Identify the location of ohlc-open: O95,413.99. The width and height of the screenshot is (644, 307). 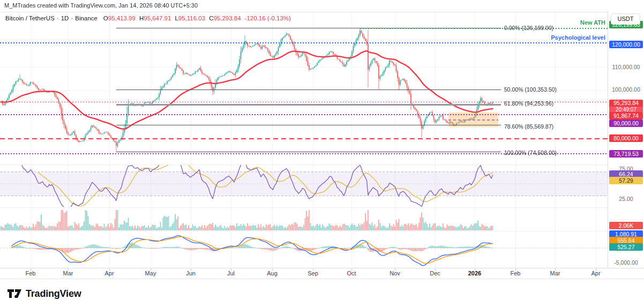
(119, 18).